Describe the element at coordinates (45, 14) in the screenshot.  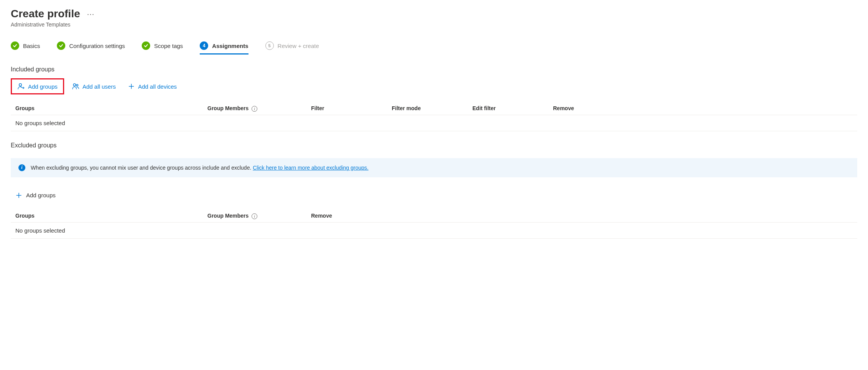
I see `page-title: Create profile` at that location.